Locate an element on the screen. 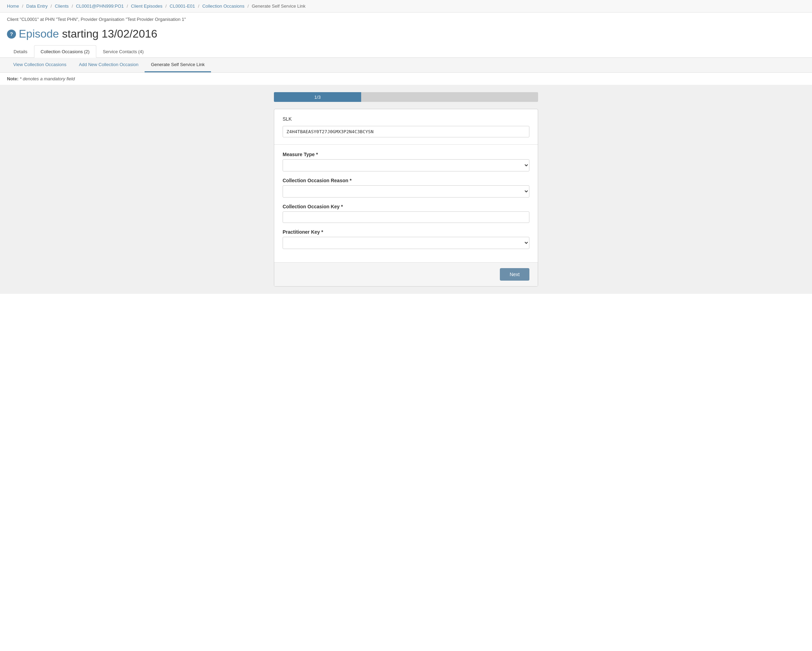  collection-occasion-key-label: Collection Occasion Key * is located at coordinates (406, 206).